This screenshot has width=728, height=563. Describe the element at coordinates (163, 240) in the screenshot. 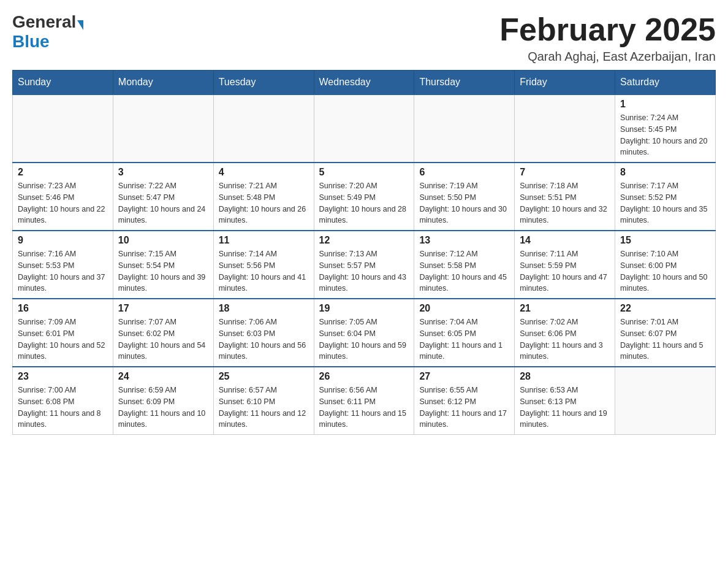

I see `day-number: 10` at that location.